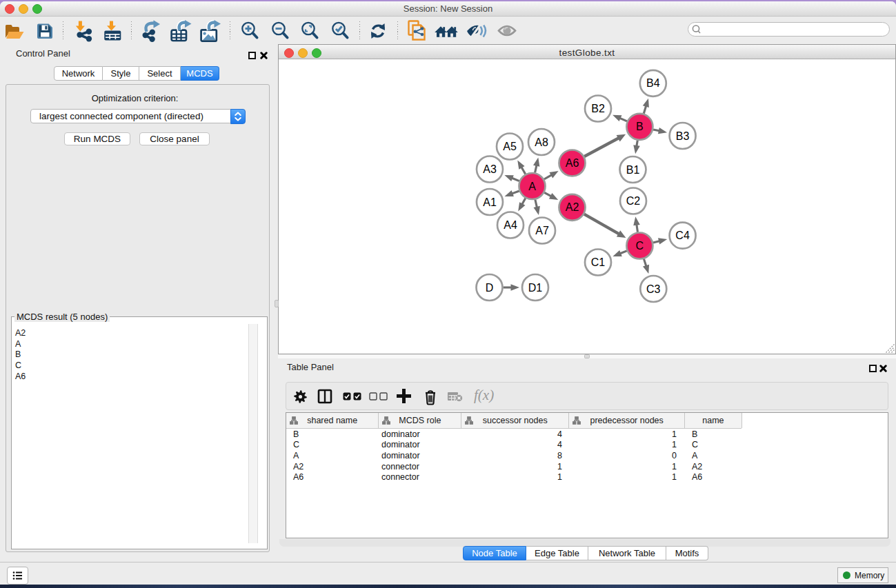  Describe the element at coordinates (510, 146) in the screenshot. I see `svg-text: A5` at that location.